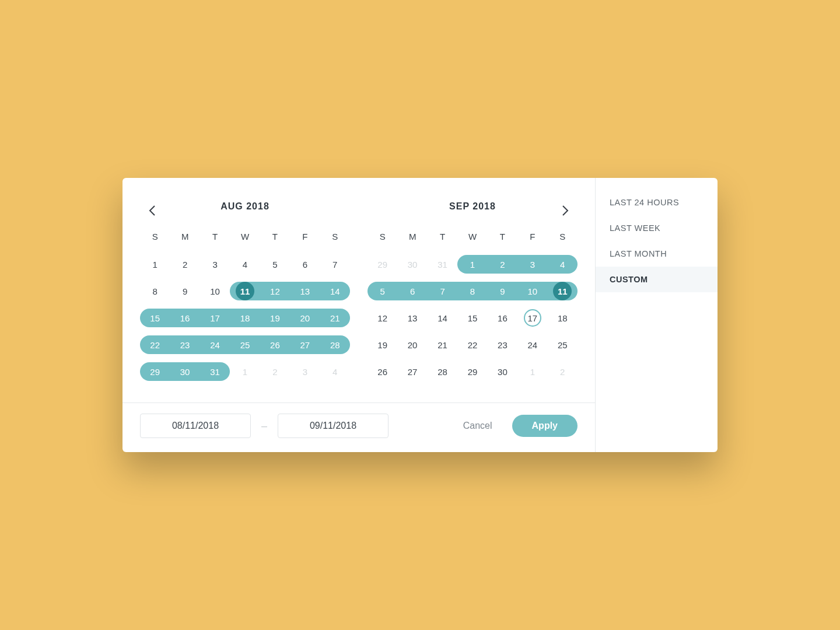 The height and width of the screenshot is (630, 840). Describe the element at coordinates (245, 318) in the screenshot. I see `day-grid-left: 1234567891011121314151617181920212223242…` at that location.